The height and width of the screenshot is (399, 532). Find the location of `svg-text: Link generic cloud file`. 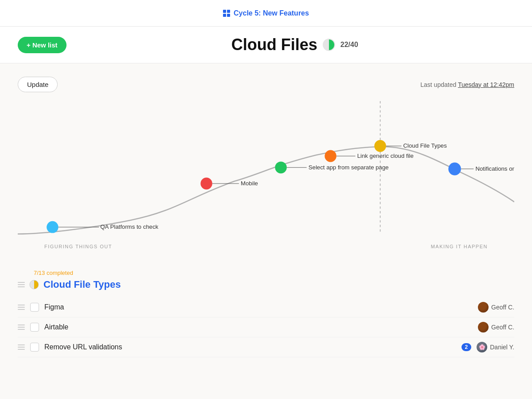

svg-text: Link generic cloud file is located at coordinates (386, 156).